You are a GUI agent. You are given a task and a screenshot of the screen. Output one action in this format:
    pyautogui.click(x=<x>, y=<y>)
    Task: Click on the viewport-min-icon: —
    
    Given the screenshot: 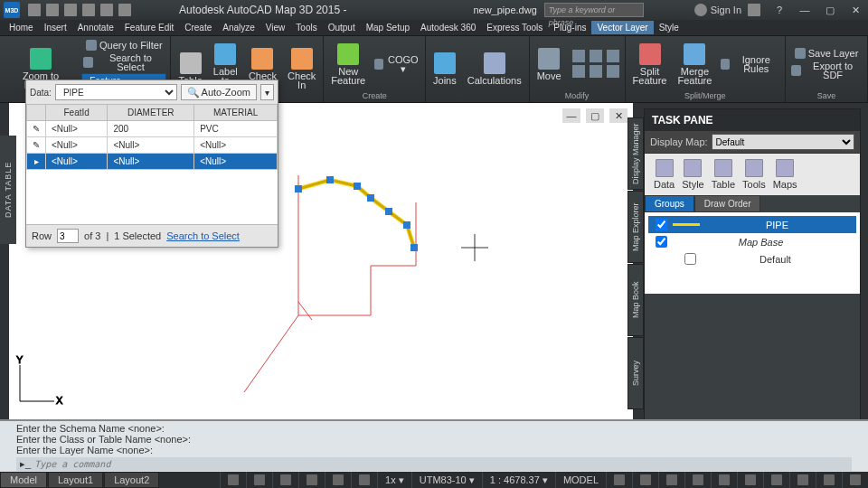 What is the action you would take?
    pyautogui.click(x=571, y=116)
    